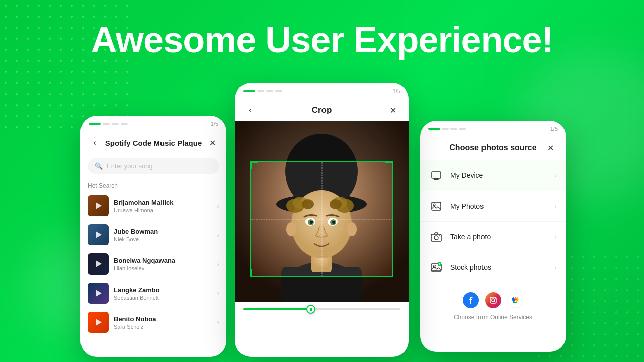 The height and width of the screenshot is (362, 644). Describe the element at coordinates (493, 176) in the screenshot. I see `source-item-device: My Device ›` at that location.